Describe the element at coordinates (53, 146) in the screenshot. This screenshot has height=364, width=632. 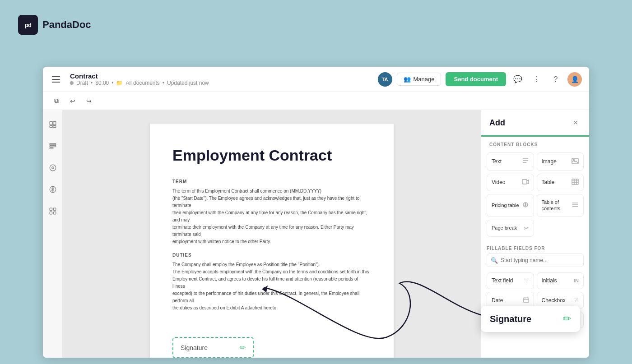
I see `sidebar-icon-fields` at that location.